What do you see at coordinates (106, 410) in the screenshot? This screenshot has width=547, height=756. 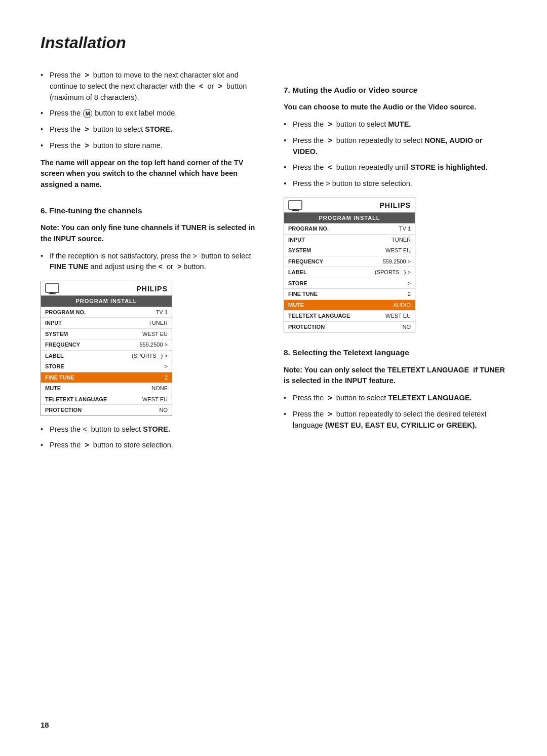 I see `menu1-row-protection: PROTECTION NO` at bounding box center [106, 410].